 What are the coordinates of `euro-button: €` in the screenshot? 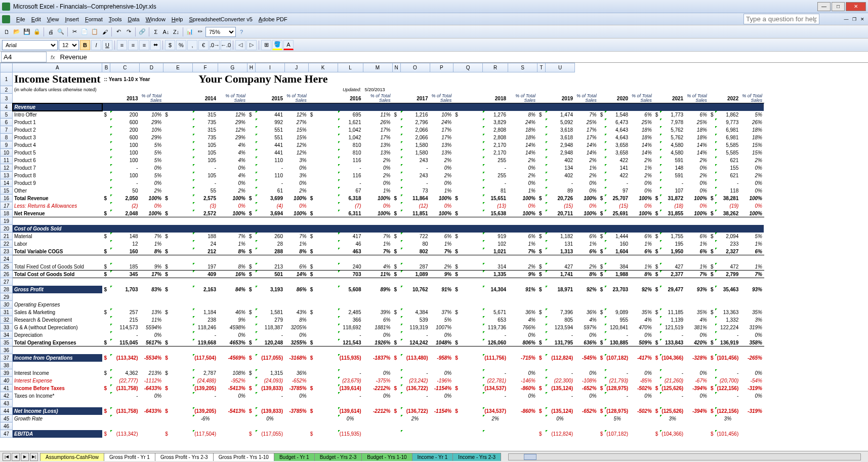 It's located at (203, 45).